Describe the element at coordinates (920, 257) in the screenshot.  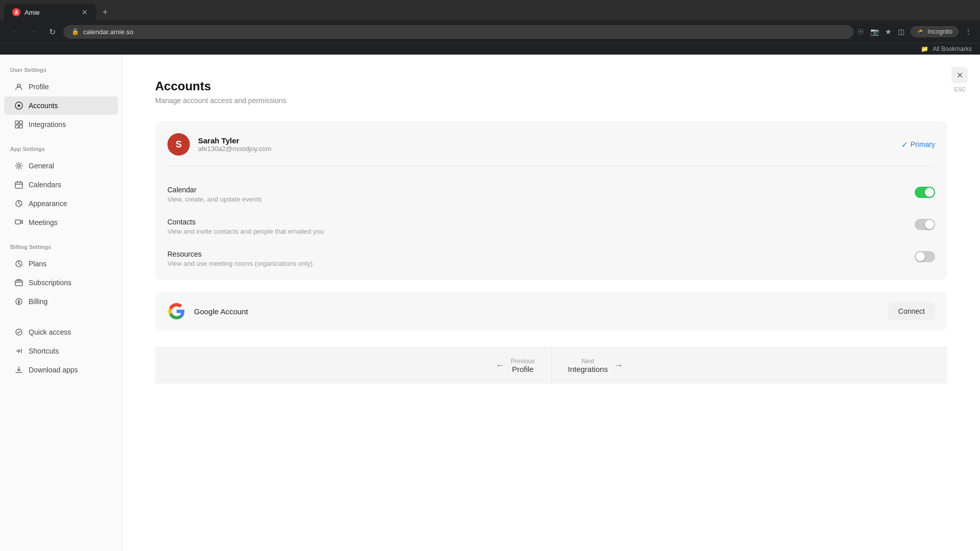
I see `resources-toggle-thumb` at that location.